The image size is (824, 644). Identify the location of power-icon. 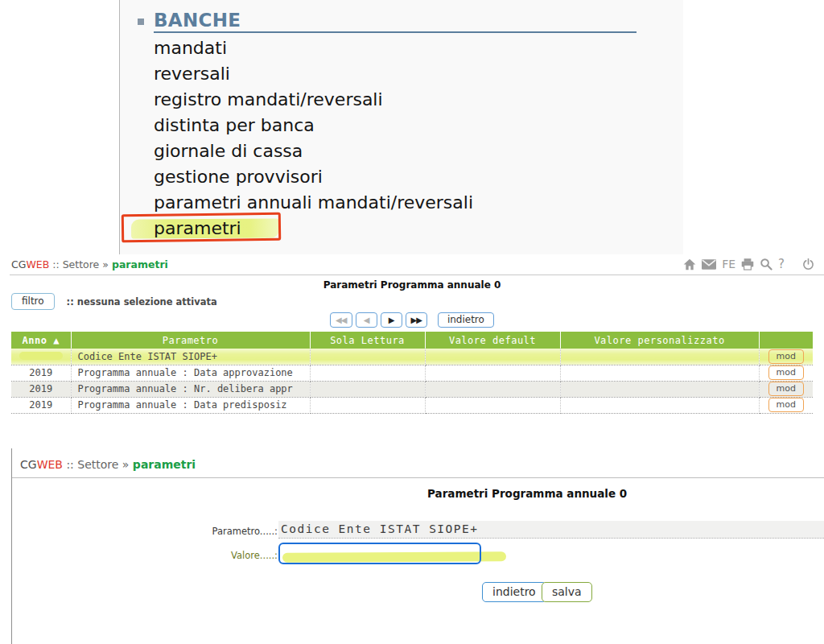
(808, 264).